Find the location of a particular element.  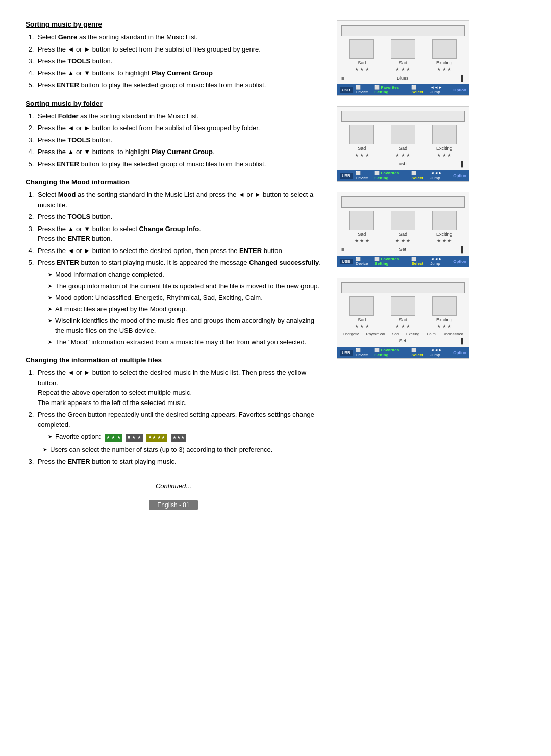

thumb-item-11: Sad ★ ★ ★ is located at coordinates (403, 313).